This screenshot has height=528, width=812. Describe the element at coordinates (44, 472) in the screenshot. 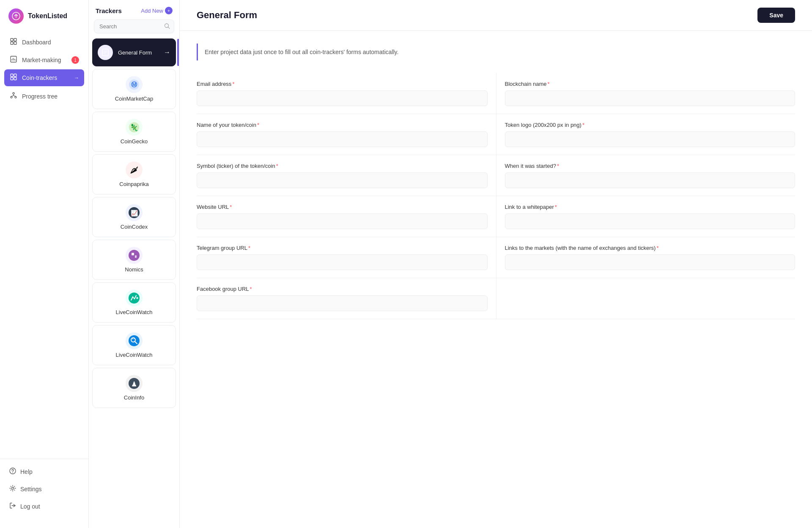

I see `help-item: Help` at that location.